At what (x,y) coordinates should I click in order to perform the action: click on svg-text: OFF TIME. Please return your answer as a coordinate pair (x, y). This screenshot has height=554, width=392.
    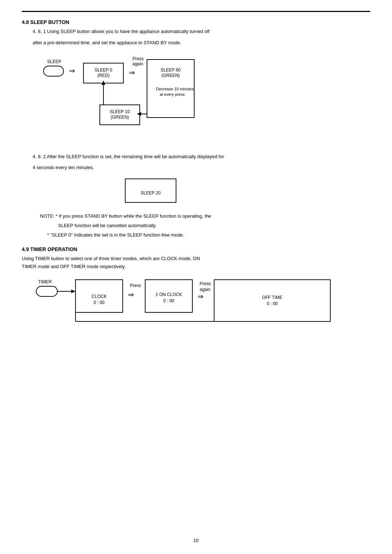
    Looking at the image, I should click on (272, 297).